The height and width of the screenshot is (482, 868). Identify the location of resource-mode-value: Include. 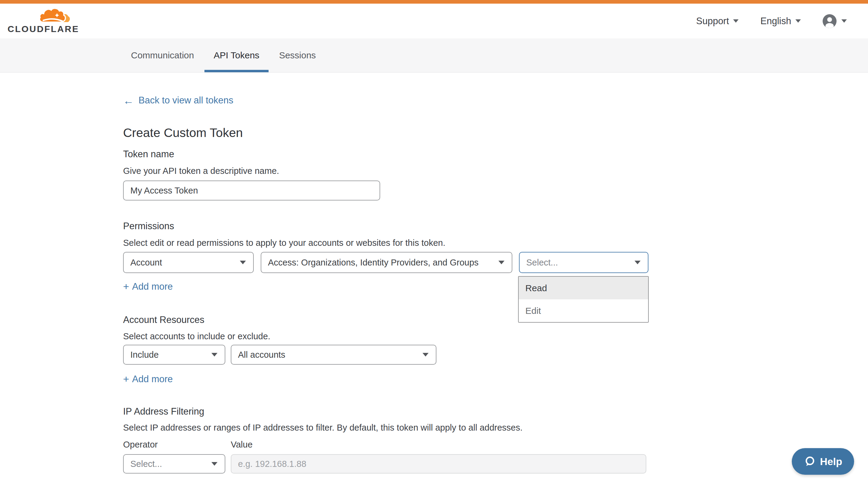
(145, 355).